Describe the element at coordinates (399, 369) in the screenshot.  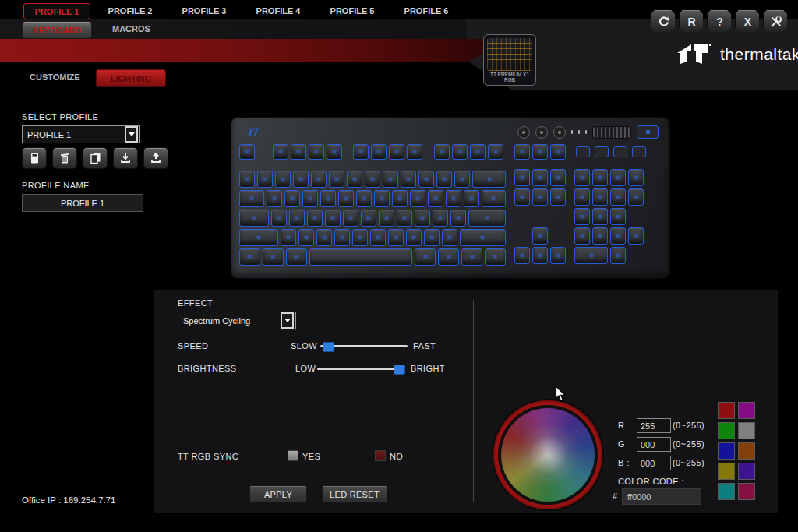
I see `brightness-slider-handle` at that location.